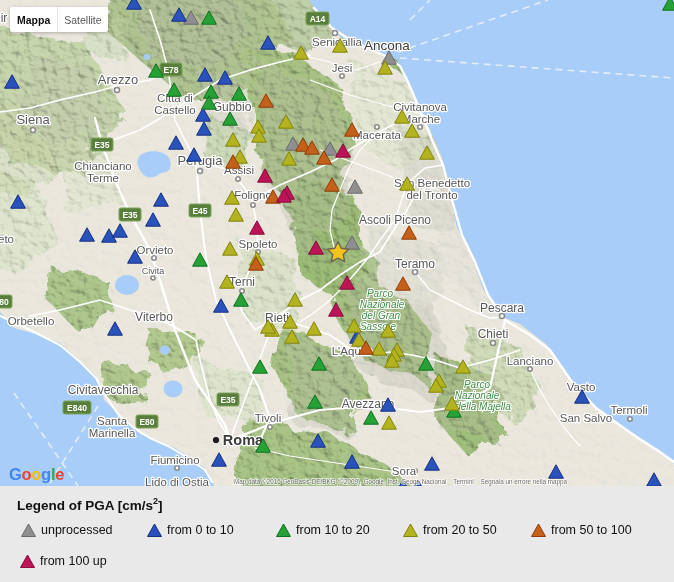 The image size is (674, 582). I want to click on svg-text: E80, so click(146, 422).